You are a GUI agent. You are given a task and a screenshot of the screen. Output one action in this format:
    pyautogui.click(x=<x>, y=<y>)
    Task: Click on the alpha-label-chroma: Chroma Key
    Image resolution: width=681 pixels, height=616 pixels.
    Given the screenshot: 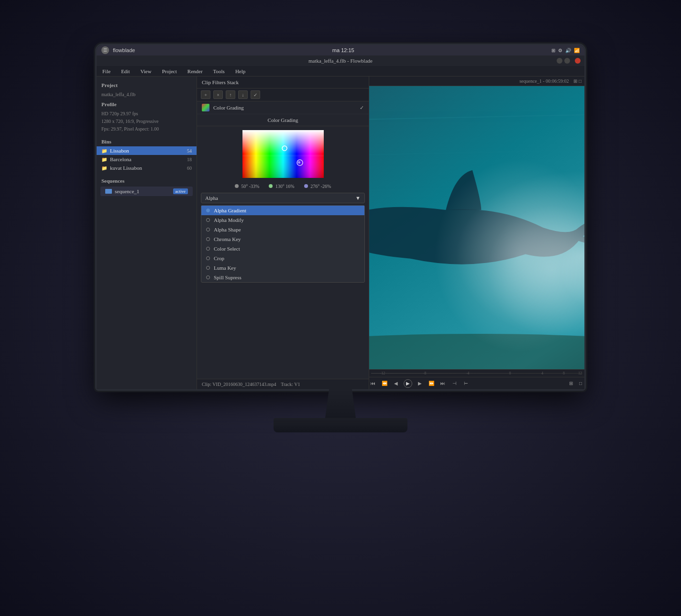 What is the action you would take?
    pyautogui.click(x=228, y=239)
    